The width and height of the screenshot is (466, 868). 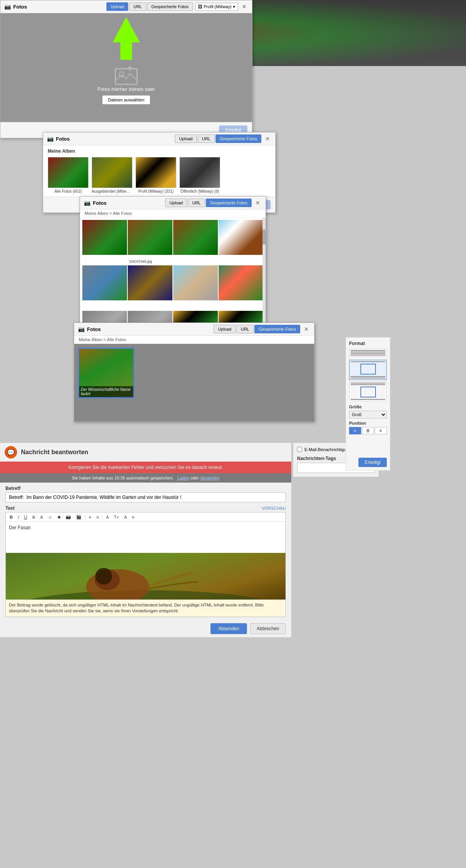 What do you see at coordinates (159, 139) in the screenshot?
I see `modal-header-2: 📷 Fotos Upload URL Gespeicherte Fotos ✕` at bounding box center [159, 139].